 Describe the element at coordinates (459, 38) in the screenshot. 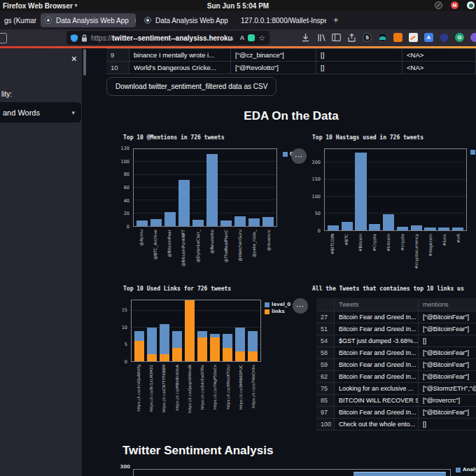

I see `grammarly-icon: G` at that location.